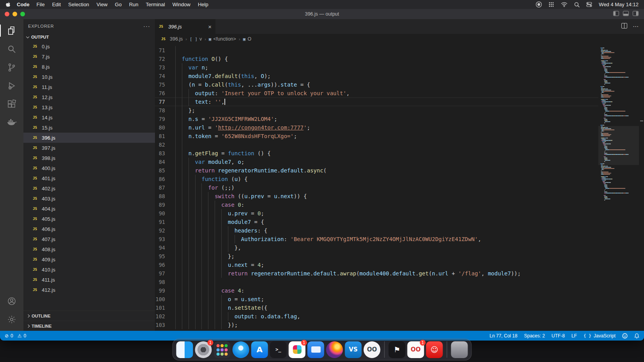 This screenshot has width=644, height=362. Describe the element at coordinates (335, 350) in the screenshot. I see `dock-icon-firefox` at that location.